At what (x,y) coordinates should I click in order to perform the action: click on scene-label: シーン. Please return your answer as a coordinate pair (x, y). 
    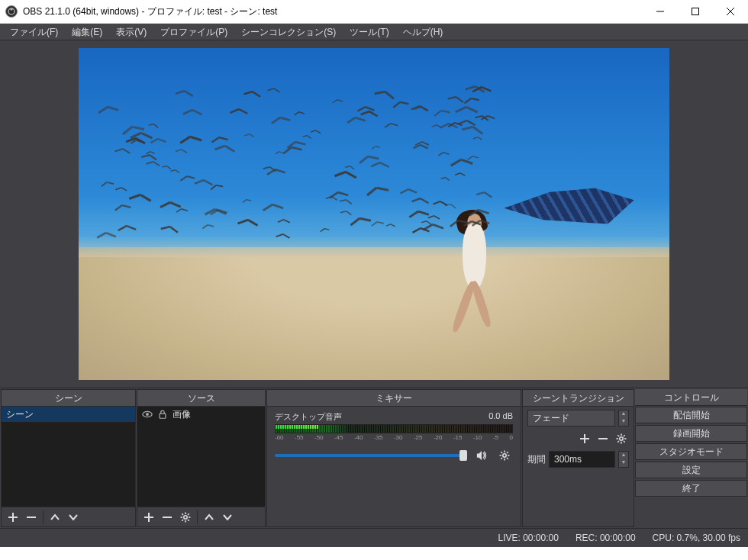
    Looking at the image, I should click on (20, 415).